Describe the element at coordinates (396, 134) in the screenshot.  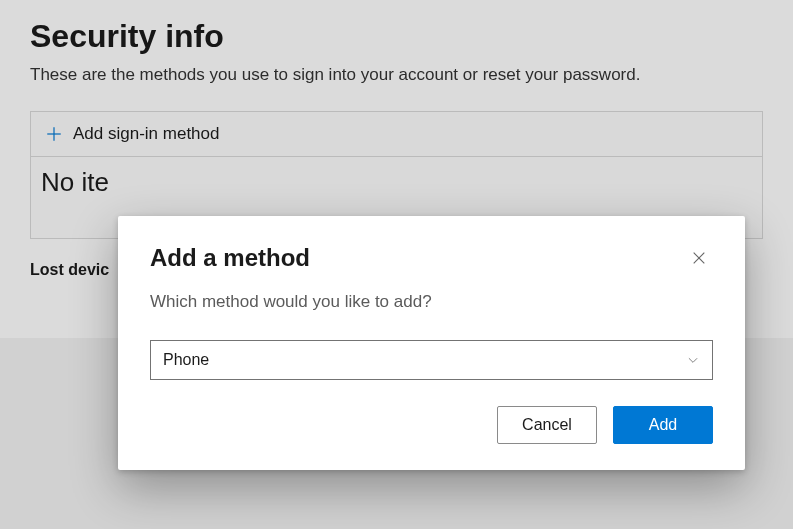
I see `add-sign-in-method-button: Add sign-in method` at that location.